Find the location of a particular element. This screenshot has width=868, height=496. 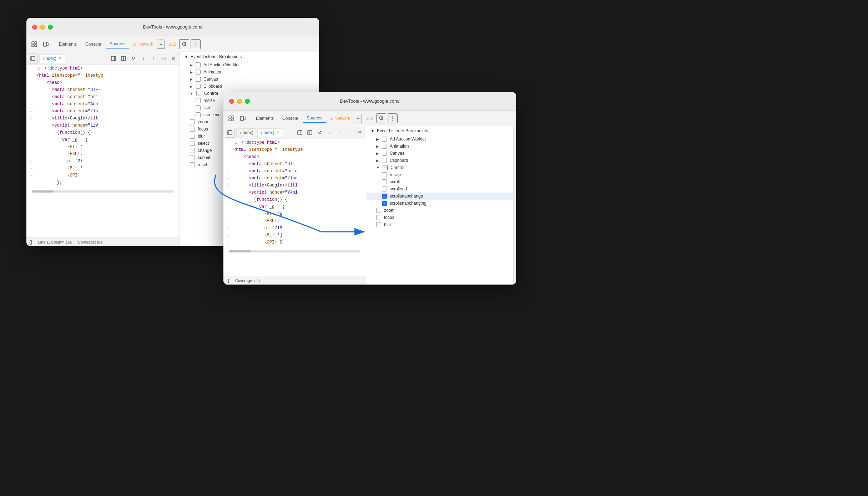

bp-checkbox-change is located at coordinates (192, 150).